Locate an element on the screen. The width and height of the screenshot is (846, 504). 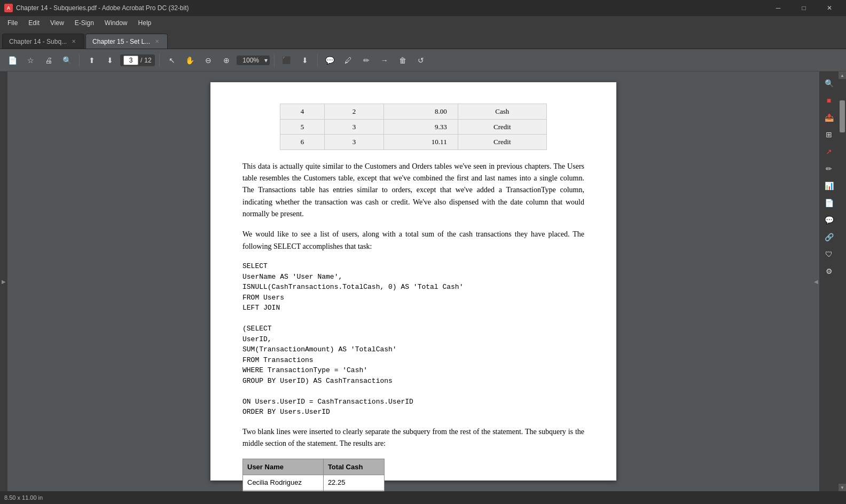
tab-chapter15-close: ✕ is located at coordinates (157, 42).